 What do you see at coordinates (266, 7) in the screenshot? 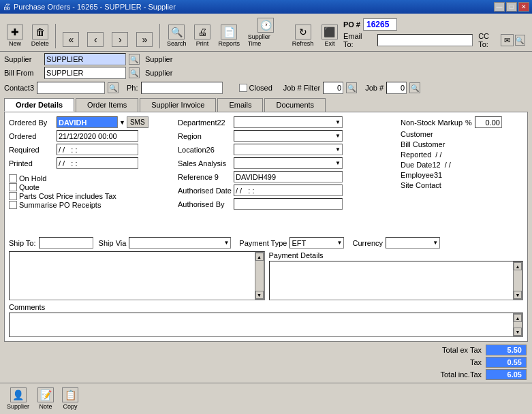
I see `title-bar: 🖨 Purchase Orders - 16265 - SUPPLIER - S…` at bounding box center [266, 7].